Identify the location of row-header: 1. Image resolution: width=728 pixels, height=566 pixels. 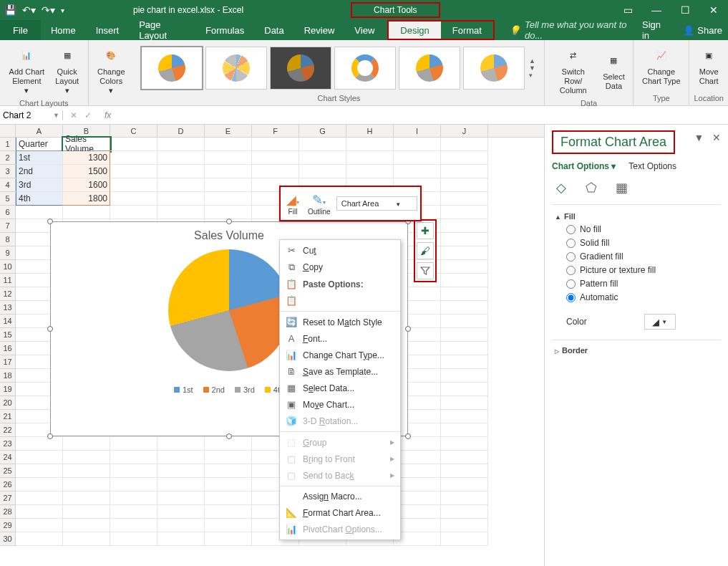
(8, 145).